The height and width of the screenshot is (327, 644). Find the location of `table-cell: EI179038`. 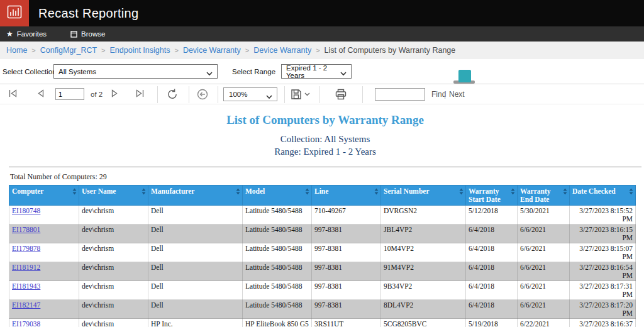

table-cell: EI179038 is located at coordinates (44, 323).